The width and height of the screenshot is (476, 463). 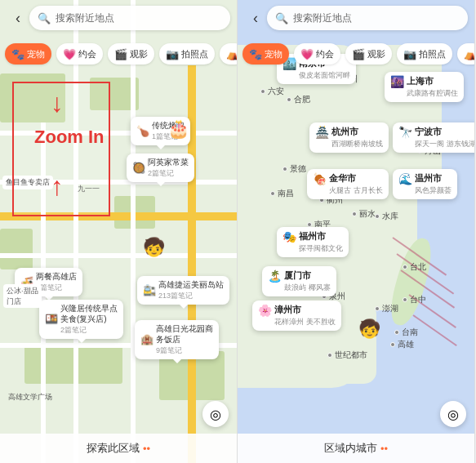 I want to click on ningbo-sub: 探天一阁 游东钱湖, so click(x=445, y=144).